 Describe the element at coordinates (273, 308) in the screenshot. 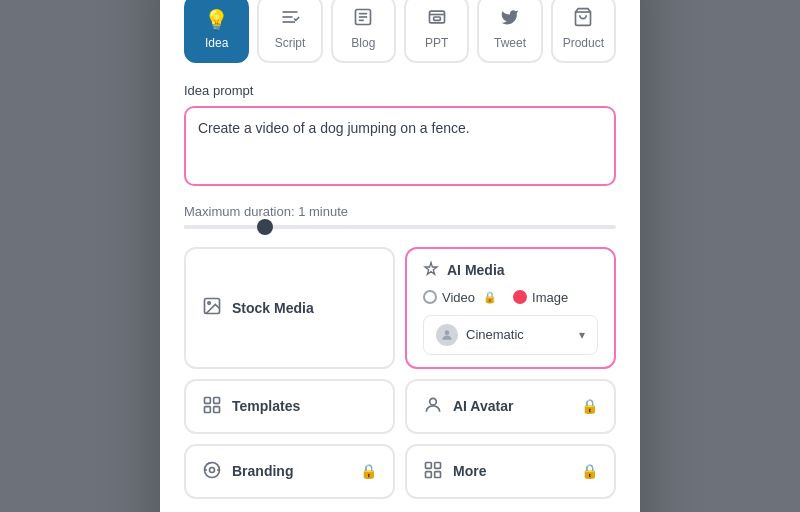

I see `stock-media-label: Stock Media` at that location.